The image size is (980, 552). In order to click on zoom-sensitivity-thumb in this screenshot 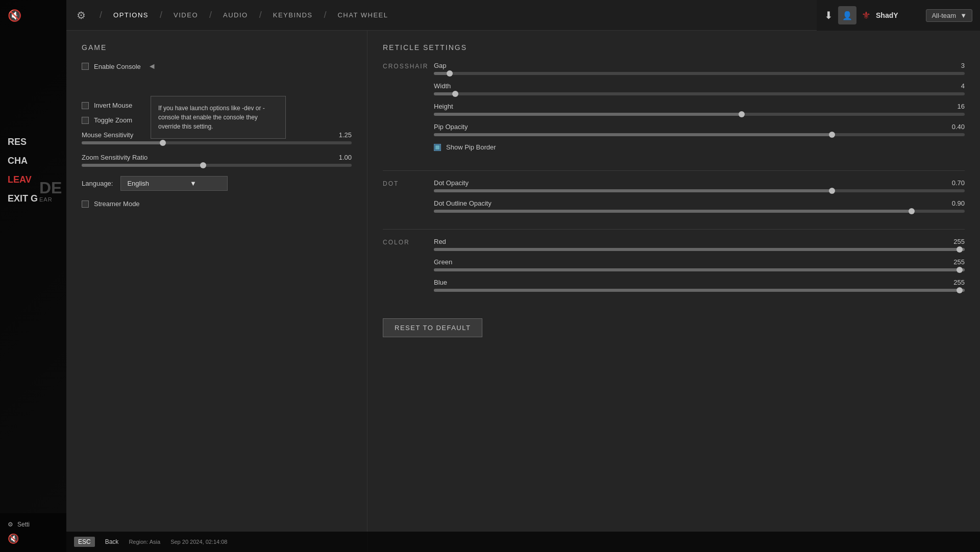, I will do `click(203, 165)`.